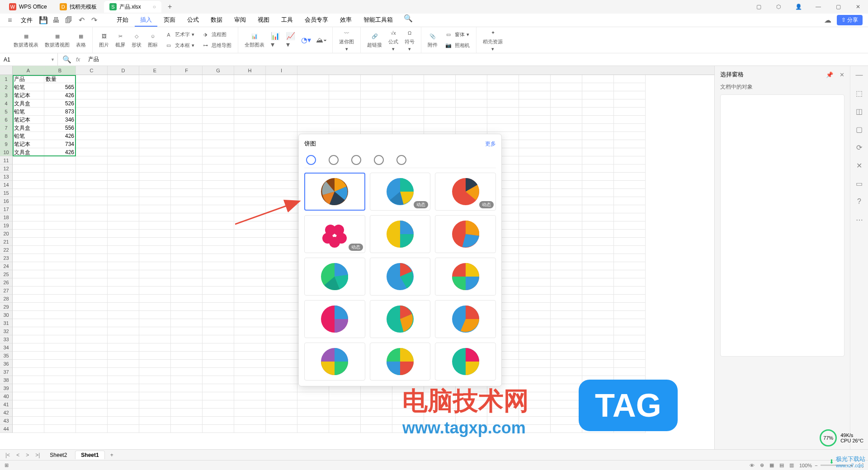 This screenshot has width=868, height=470. Describe the element at coordinates (842, 75) in the screenshot. I see `panel-close-icon: ✕` at that location.